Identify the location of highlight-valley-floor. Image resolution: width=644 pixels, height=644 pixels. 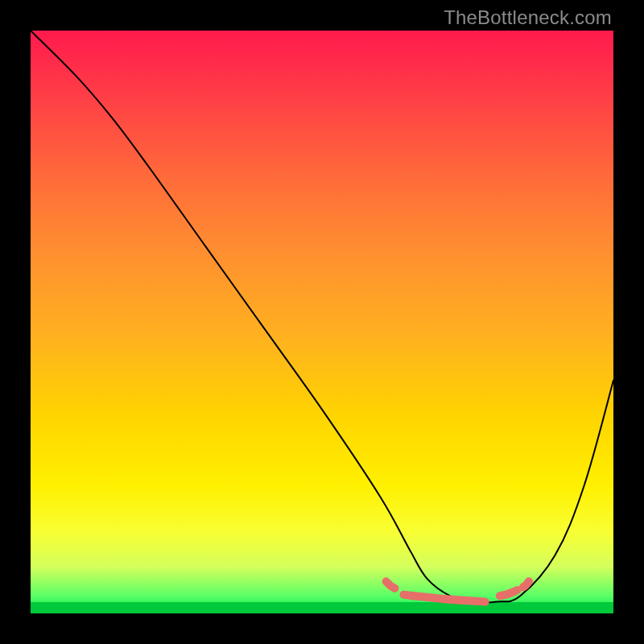
(444, 599).